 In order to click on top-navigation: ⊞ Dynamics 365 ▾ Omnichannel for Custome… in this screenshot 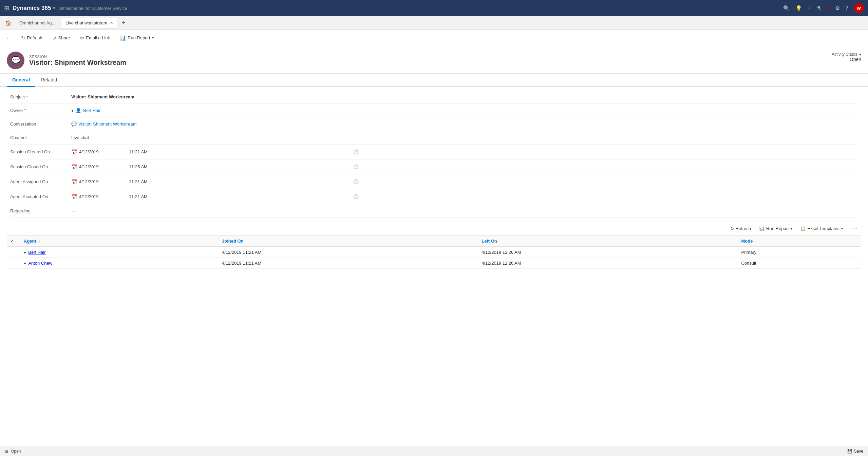, I will do `click(434, 8)`.